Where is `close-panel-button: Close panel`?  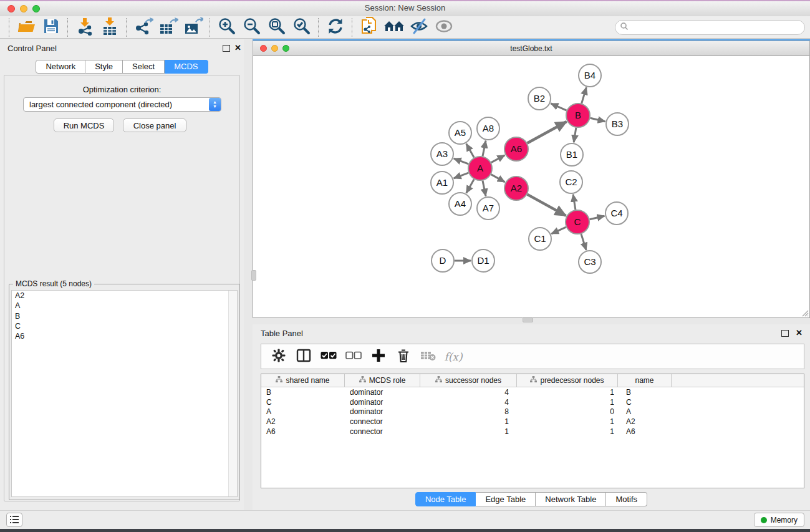
close-panel-button: Close panel is located at coordinates (155, 125).